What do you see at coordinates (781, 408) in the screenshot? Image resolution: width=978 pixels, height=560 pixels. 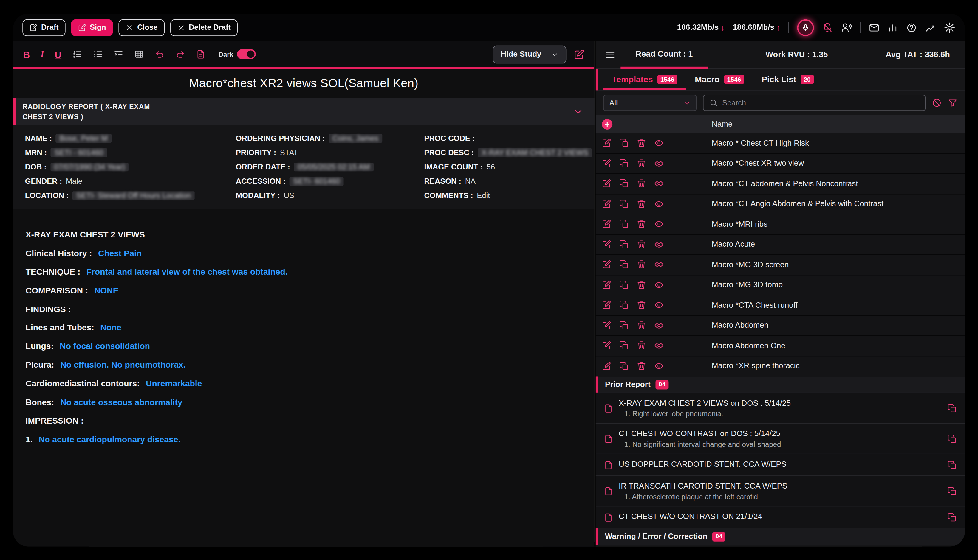 I see `prior-report-item: X-RAY EXAM CHEST 2 VIEWS on DOS : 5/14/2…` at bounding box center [781, 408].